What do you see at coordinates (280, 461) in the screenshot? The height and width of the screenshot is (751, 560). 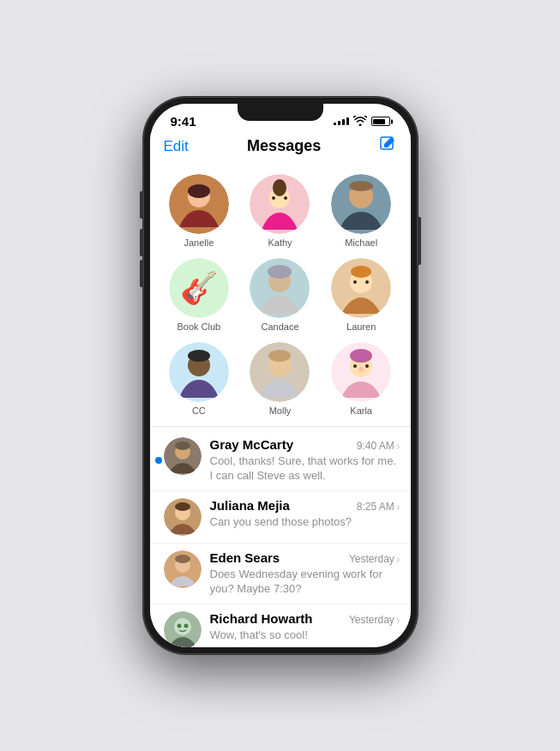 I see `message-row: Gray McCarty 9:40 AM › Cool, thanks! Sur…` at bounding box center [280, 461].